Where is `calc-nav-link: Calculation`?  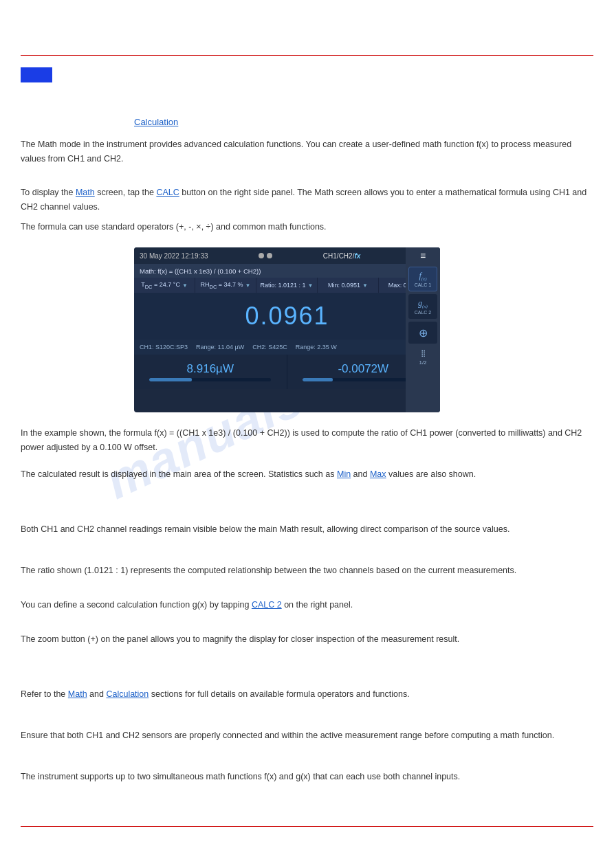
calc-nav-link: Calculation is located at coordinates (127, 694).